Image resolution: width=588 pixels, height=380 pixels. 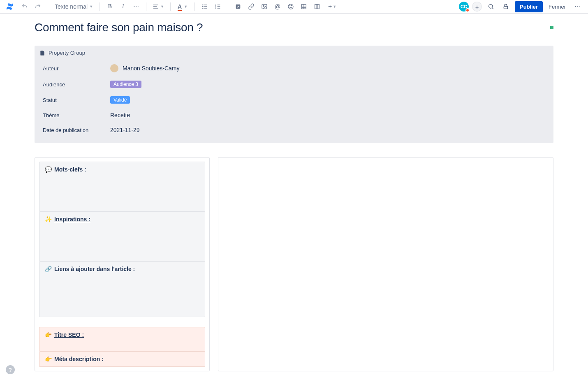 I want to click on toolbar-right-group: CC + Publier Fermer ⋯, so click(x=521, y=7).